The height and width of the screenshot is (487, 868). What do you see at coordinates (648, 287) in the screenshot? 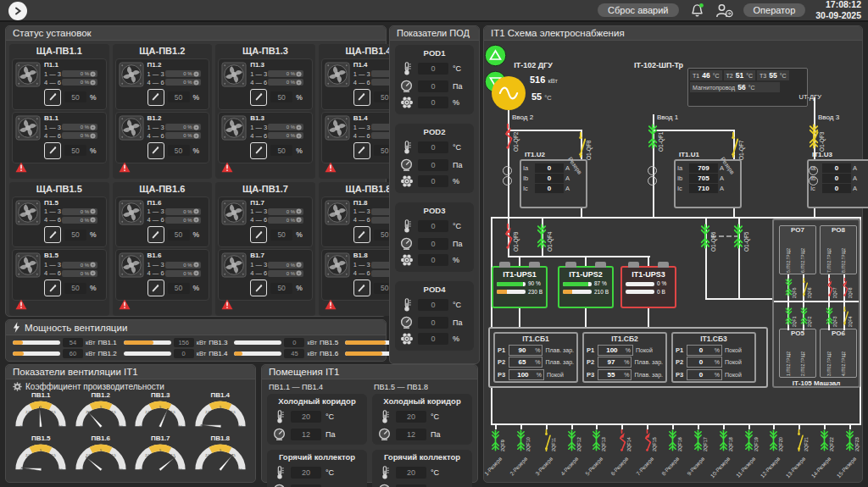
I see `ups-ІТ1-UPS3: ІТ1-UPS3 0 % 0 В` at bounding box center [648, 287].